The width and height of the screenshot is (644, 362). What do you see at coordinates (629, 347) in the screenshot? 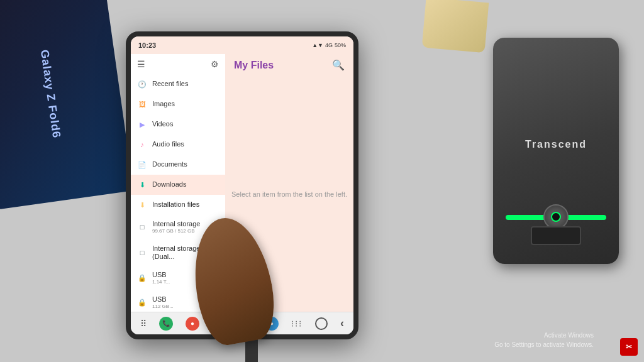
I see `snip-tool-icon: ✂` at bounding box center [629, 347].